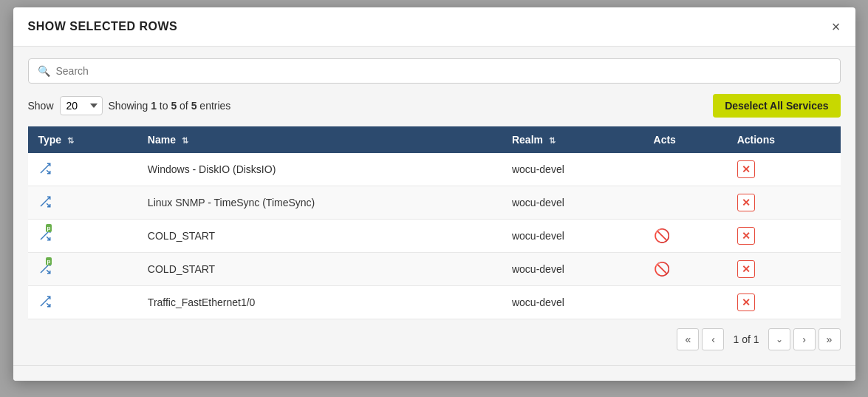 The height and width of the screenshot is (397, 868). What do you see at coordinates (49, 228) in the screenshot?
I see `badge-p-3: p` at bounding box center [49, 228].